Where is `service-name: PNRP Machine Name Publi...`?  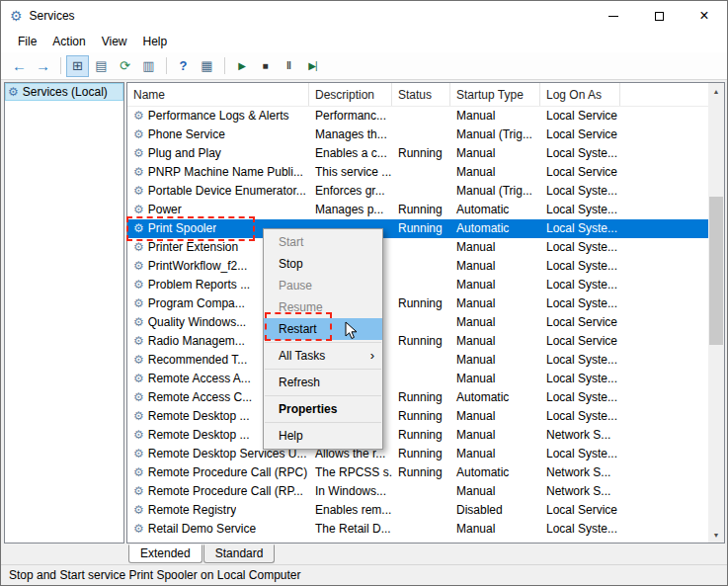 service-name: PNRP Machine Name Publi... is located at coordinates (225, 172).